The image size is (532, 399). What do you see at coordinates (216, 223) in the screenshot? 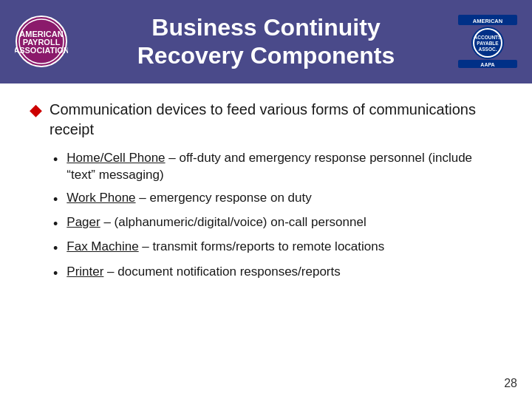
I see `bullet-text: Pager – (alphanumeric/digital/voice) on-…` at bounding box center [216, 223].